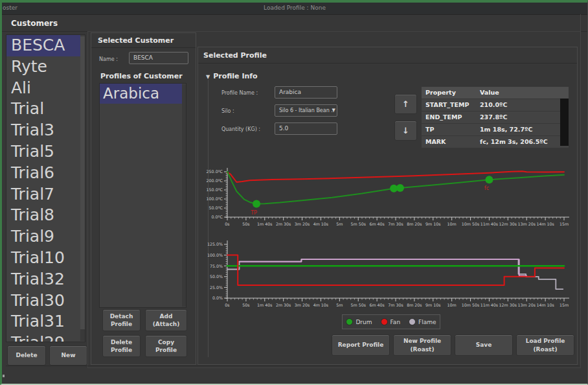 The height and width of the screenshot is (385, 588). What do you see at coordinates (396, 322) in the screenshot?
I see `legend-label: Fan` at bounding box center [396, 322].